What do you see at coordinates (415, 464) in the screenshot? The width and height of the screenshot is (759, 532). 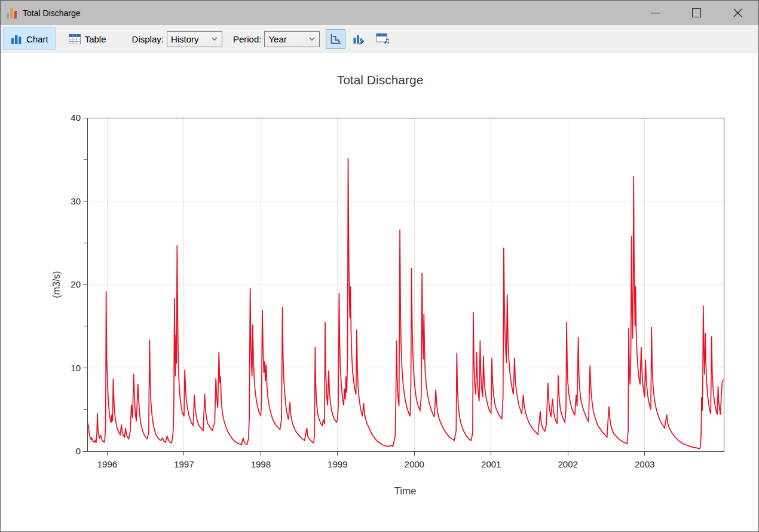 I see `x-tick-label: 2000` at bounding box center [415, 464].